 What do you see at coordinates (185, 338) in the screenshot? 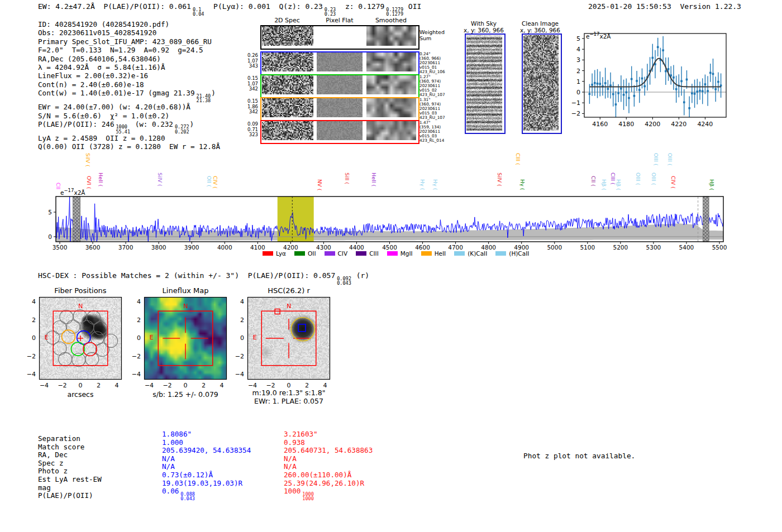
I see `lineflux-overlay: NE` at bounding box center [185, 338].